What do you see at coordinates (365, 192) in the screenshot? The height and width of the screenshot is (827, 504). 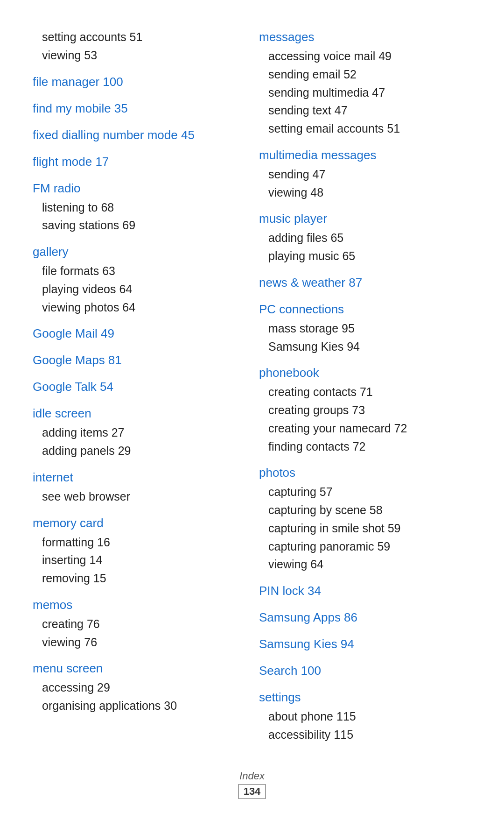 I see `index-sub-entry: viewing 48` at bounding box center [365, 192].